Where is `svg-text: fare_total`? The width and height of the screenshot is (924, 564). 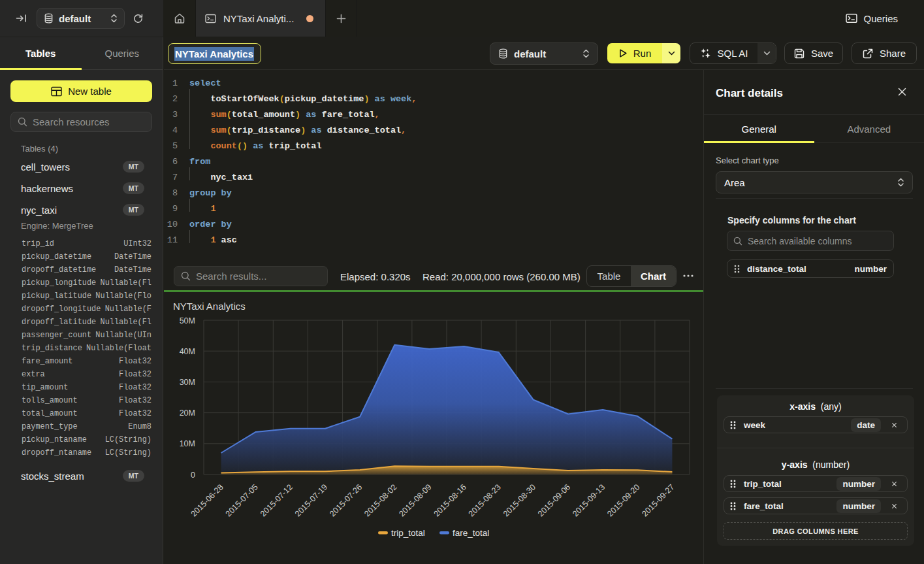 svg-text: fare_total is located at coordinates (471, 533).